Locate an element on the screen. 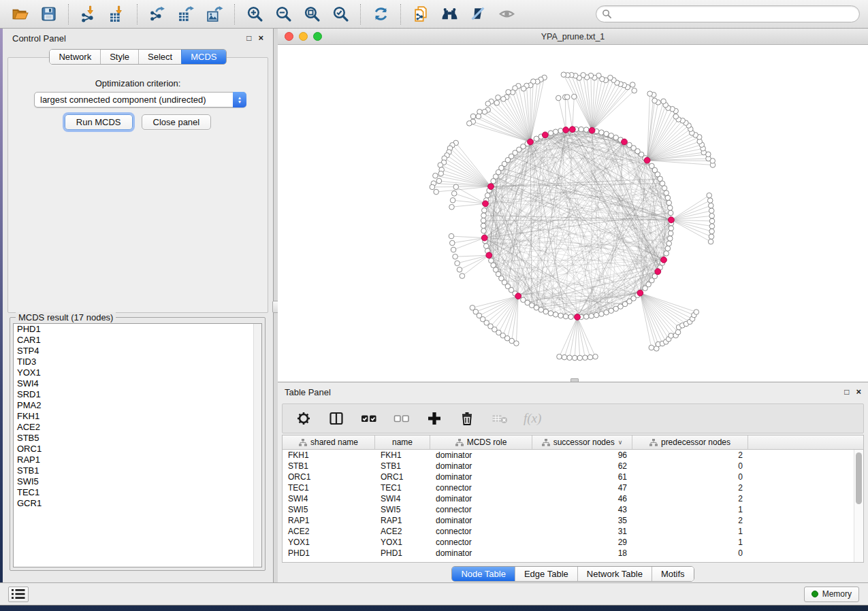 Image resolution: width=868 pixels, height=611 pixels. mcds-result-item: SWI5 is located at coordinates (138, 482).